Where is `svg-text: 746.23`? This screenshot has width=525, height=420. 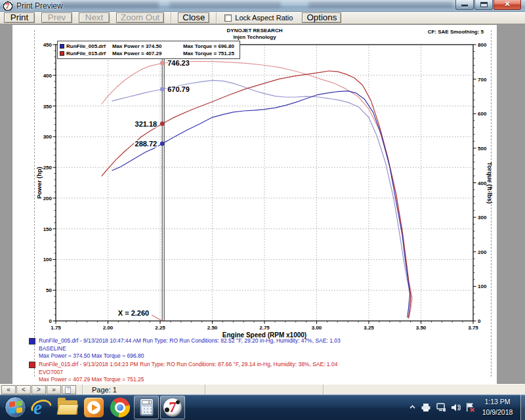
svg-text: 746.23 is located at coordinates (178, 63).